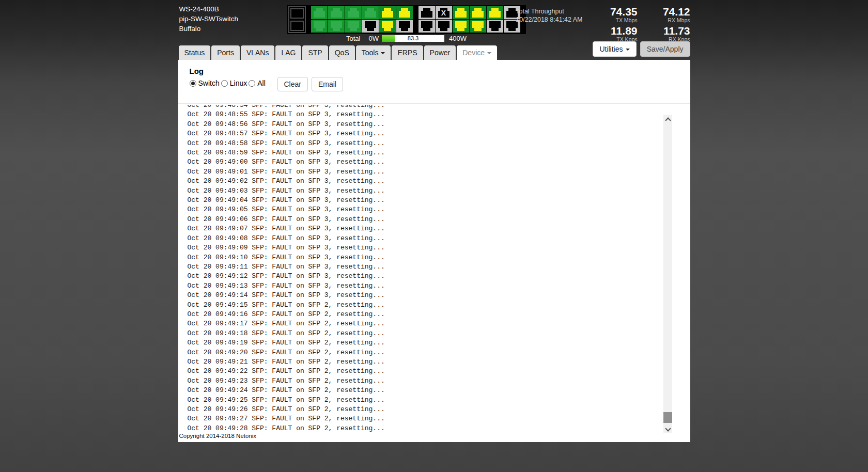  Describe the element at coordinates (225, 53) in the screenshot. I see `tab-label: Ports` at that location.